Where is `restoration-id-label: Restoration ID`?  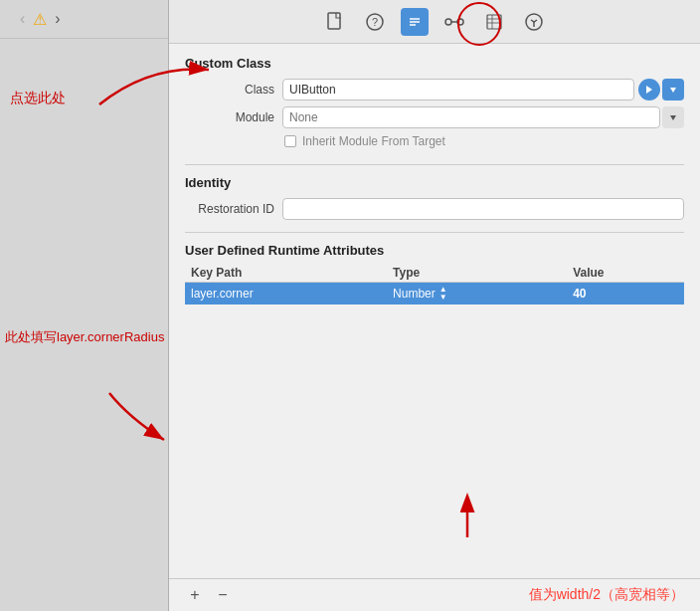
restoration-id-label: Restoration ID is located at coordinates (230, 209).